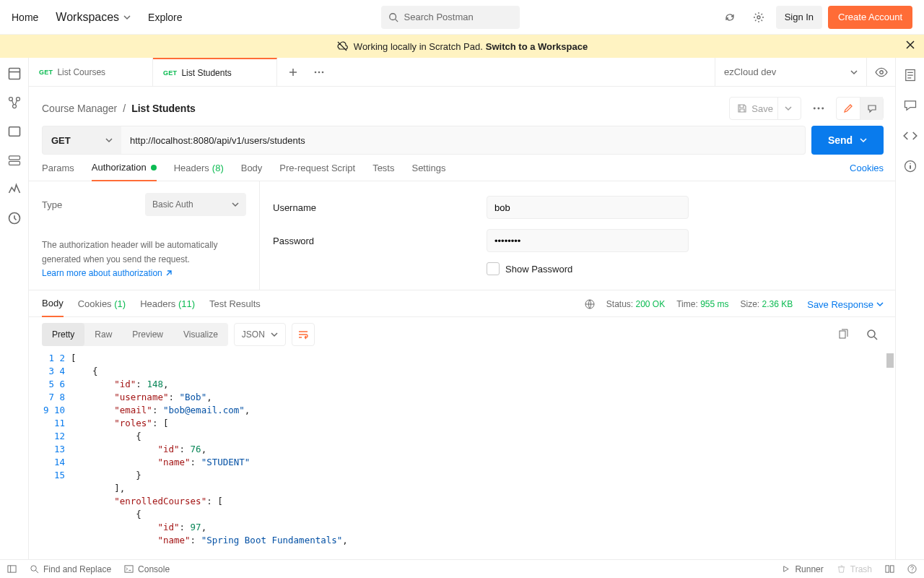  What do you see at coordinates (493, 269) in the screenshot?
I see `show-password-checkbox` at bounding box center [493, 269].